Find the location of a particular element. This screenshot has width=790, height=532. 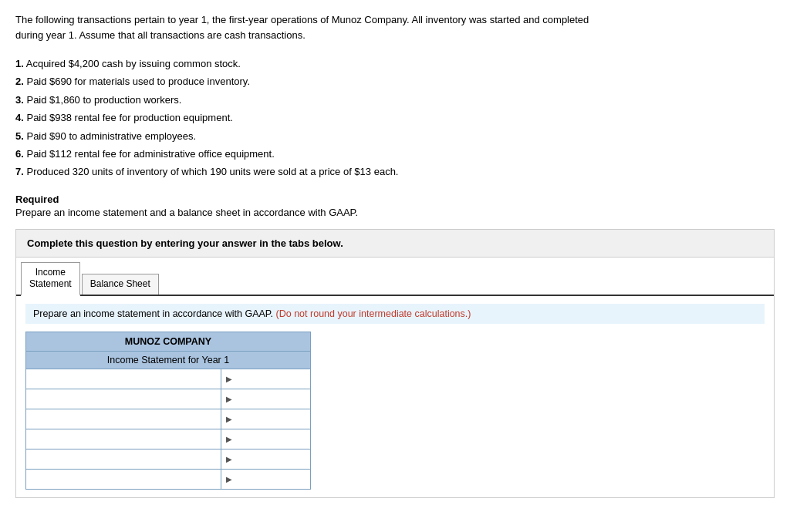

instruction-text: Prepare an income statement in accordanc… is located at coordinates (395, 314).